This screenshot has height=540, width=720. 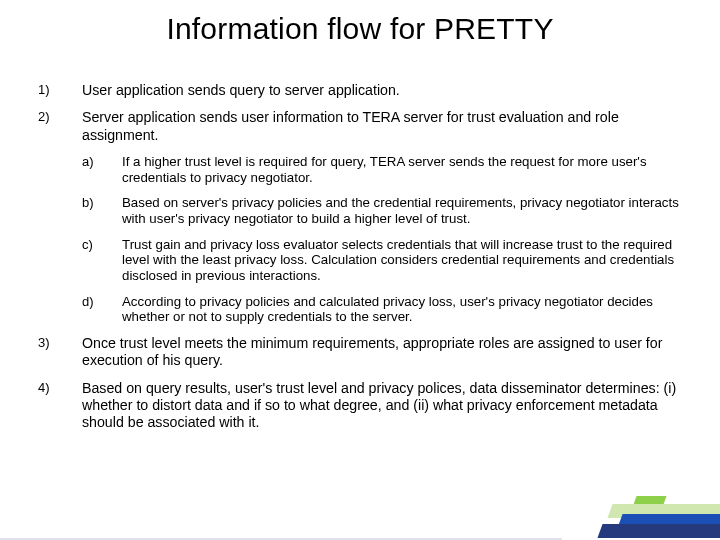 I want to click on sub-list-item: d) According to privacy policies and cal…, so click(x=384, y=310).